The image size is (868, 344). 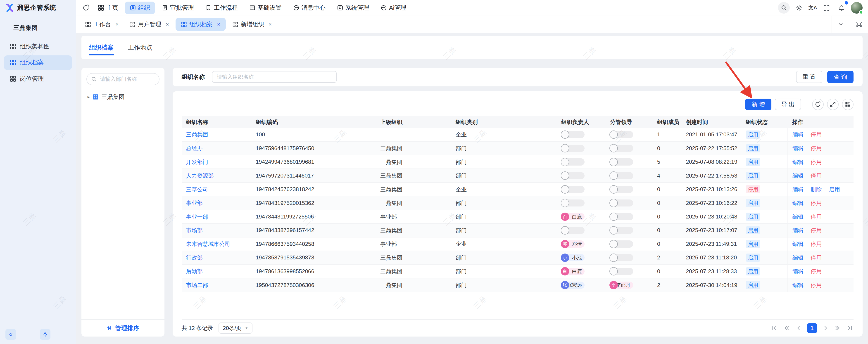 What do you see at coordinates (394, 8) in the screenshot?
I see `nav-menu-item: Ai管理` at bounding box center [394, 8].